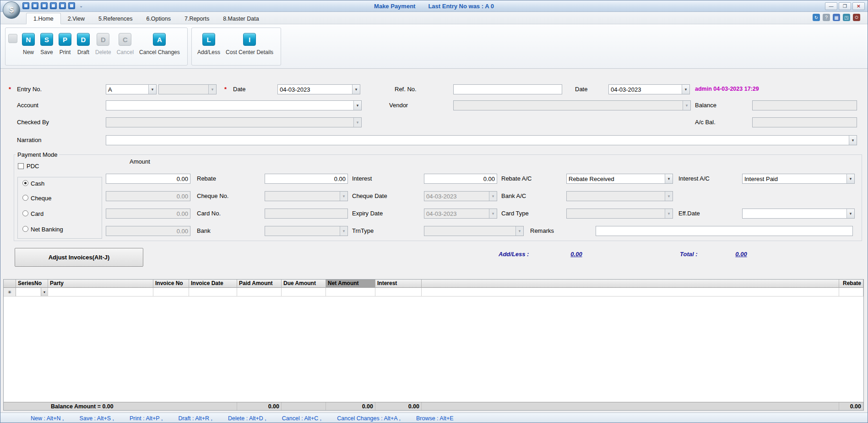 This screenshot has width=868, height=423. Describe the element at coordinates (306, 231) in the screenshot. I see `bank-combo` at that location.